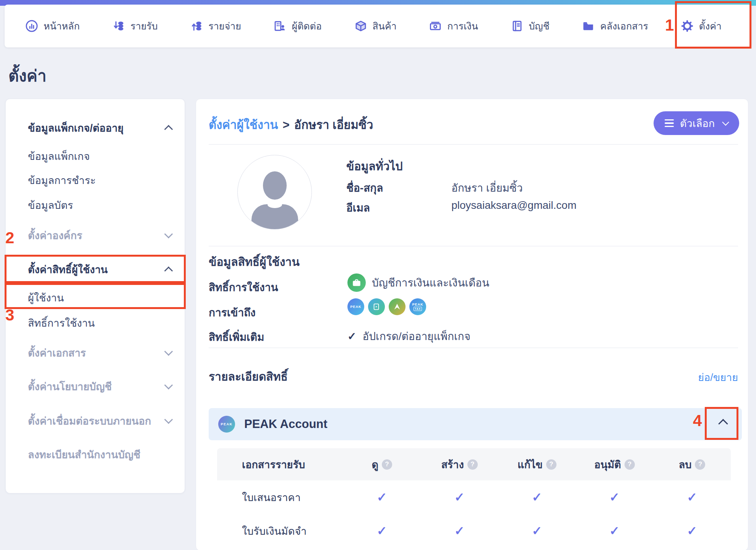 The width and height of the screenshot is (756, 550). What do you see at coordinates (280, 464) in the screenshot?
I see `column-header-income-documents: เอกสารรายรับ` at bounding box center [280, 464].